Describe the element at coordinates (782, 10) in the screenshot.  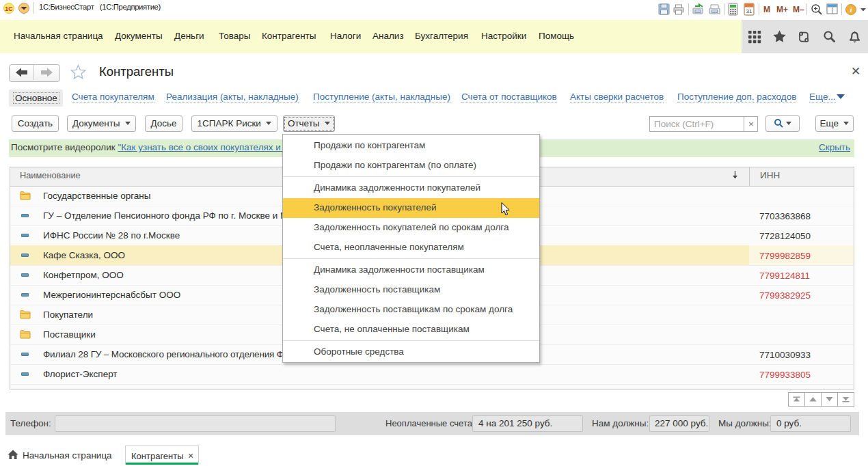
I see `svg-text: М+` at that location.